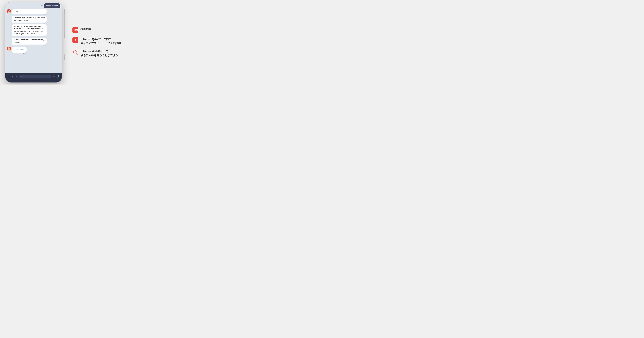 Image resolution: width=644 pixels, height=338 pixels. What do you see at coordinates (86, 29) in the screenshot?
I see `annotation-text-1: 機械翻訳` at bounding box center [86, 29].